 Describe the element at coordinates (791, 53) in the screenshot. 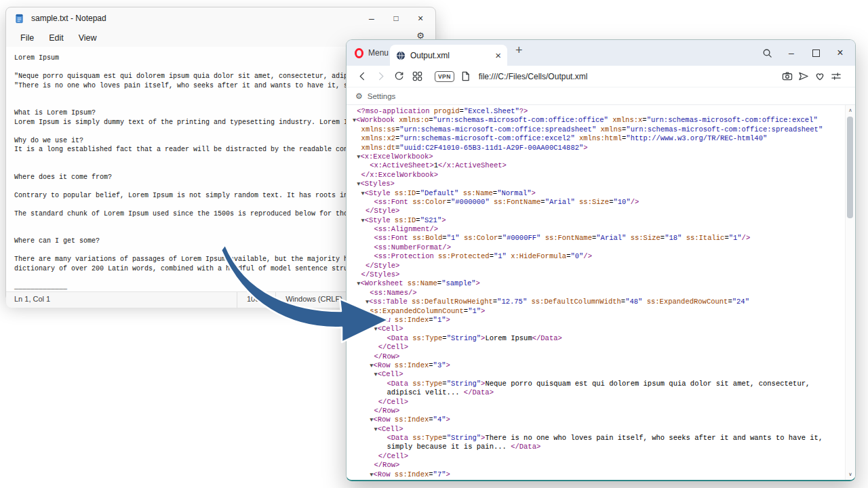

I see `browser-minimize-button: –` at that location.